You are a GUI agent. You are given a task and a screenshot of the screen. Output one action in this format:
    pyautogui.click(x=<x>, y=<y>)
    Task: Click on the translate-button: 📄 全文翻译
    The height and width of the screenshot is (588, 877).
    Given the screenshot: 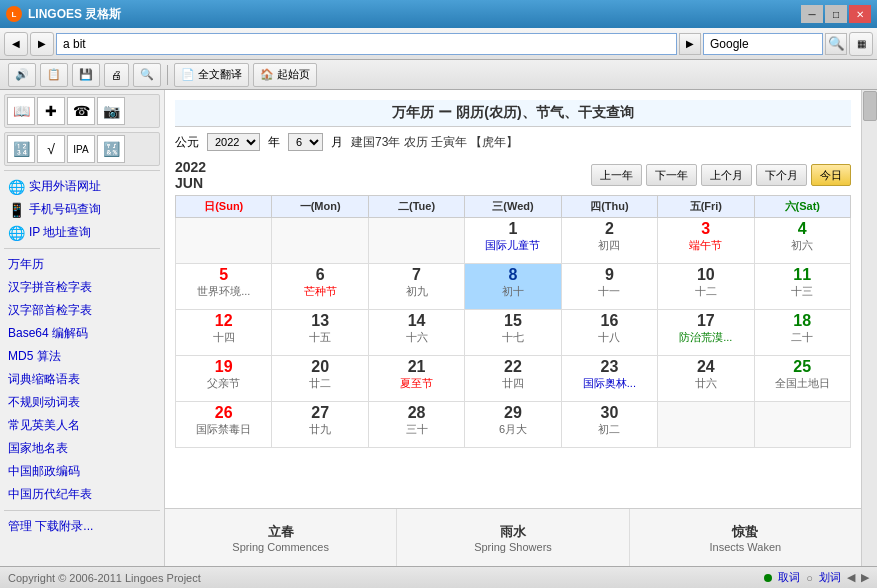 What is the action you would take?
    pyautogui.click(x=212, y=75)
    